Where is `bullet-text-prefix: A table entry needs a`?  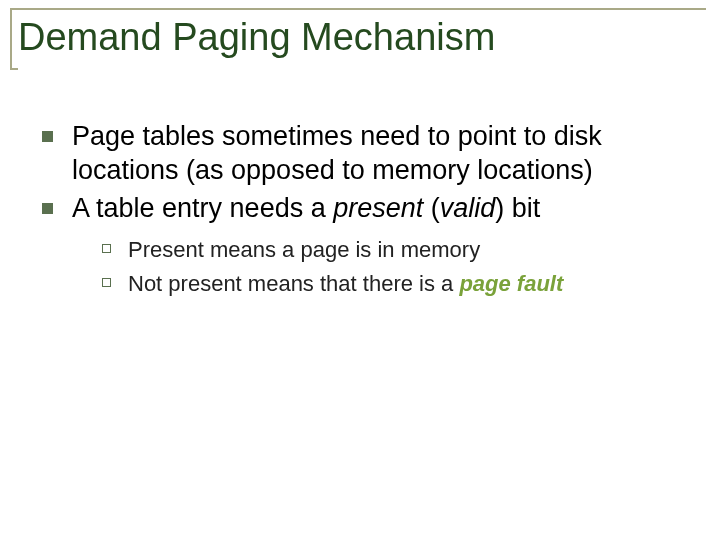 bullet-text-prefix: A table entry needs a is located at coordinates (202, 208).